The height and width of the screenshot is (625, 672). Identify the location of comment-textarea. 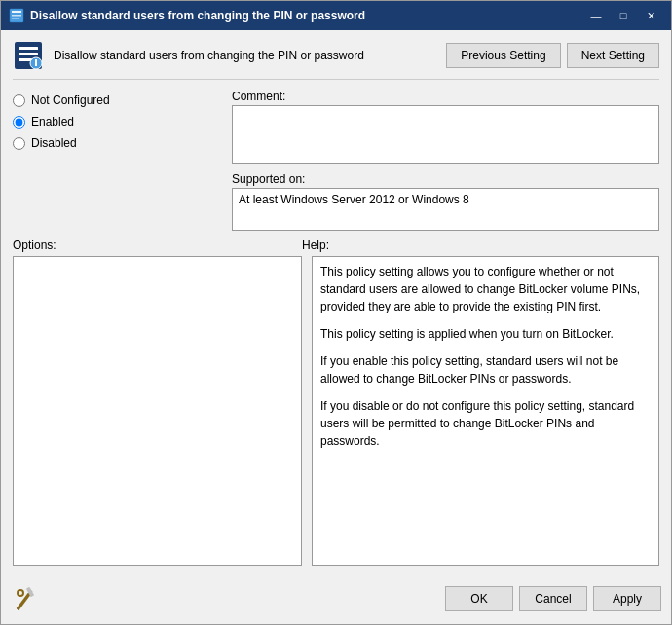
(446, 134).